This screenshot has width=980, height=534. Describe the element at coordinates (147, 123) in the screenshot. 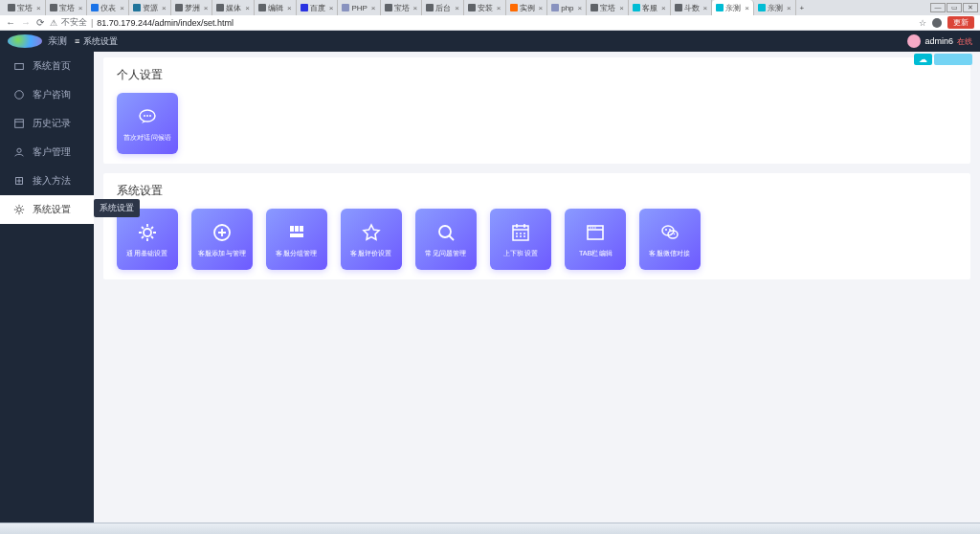

I see `tile-speech: 首次对话问候语` at that location.